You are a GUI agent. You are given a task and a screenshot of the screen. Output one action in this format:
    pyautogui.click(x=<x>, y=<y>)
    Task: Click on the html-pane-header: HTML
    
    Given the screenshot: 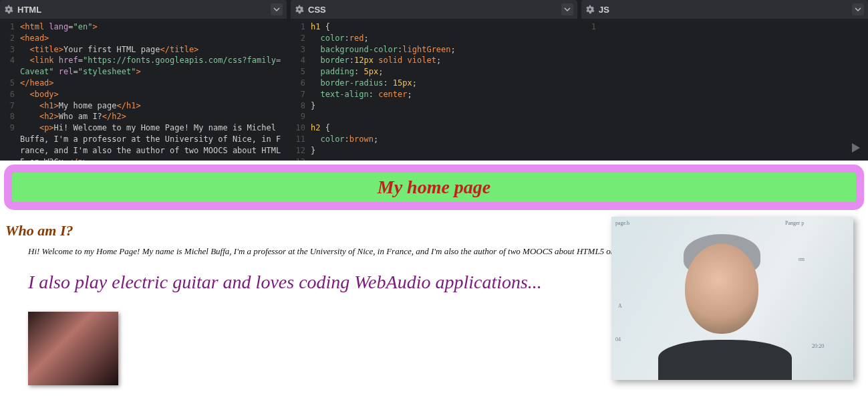 What is the action you would take?
    pyautogui.click(x=143, y=9)
    